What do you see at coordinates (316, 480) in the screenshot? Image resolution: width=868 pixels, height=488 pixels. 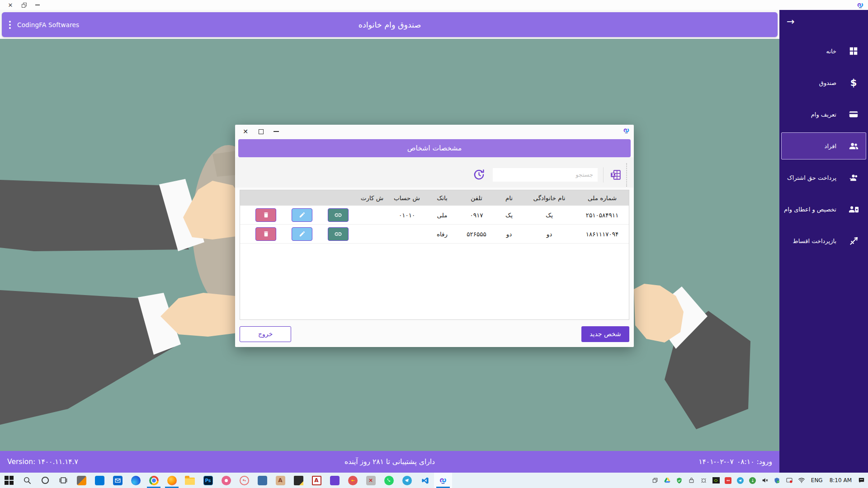 I see `taskbar-app-red-a: A` at bounding box center [316, 480].